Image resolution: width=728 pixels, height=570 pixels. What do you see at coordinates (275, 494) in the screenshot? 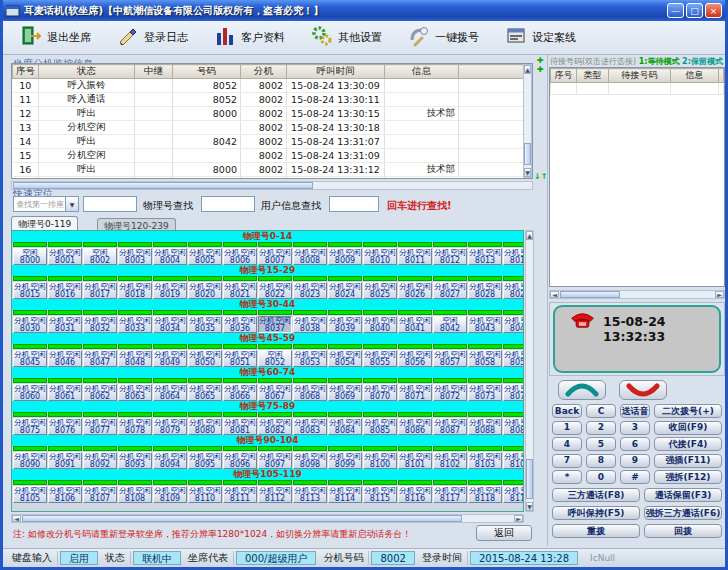
I see `ext-button-8112: 分机空闲8112` at bounding box center [275, 494].